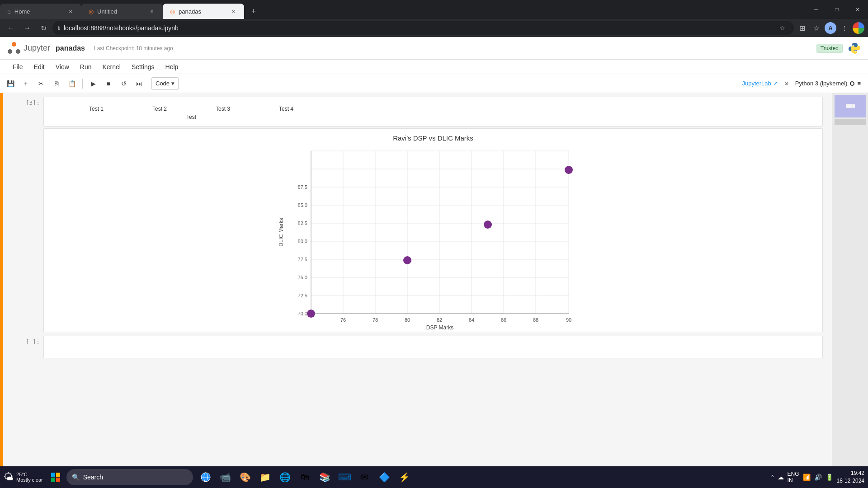 The height and width of the screenshot is (488, 868). Describe the element at coordinates (122, 11) in the screenshot. I see `tab-untitled: ◎ Untitled ✕` at that location.